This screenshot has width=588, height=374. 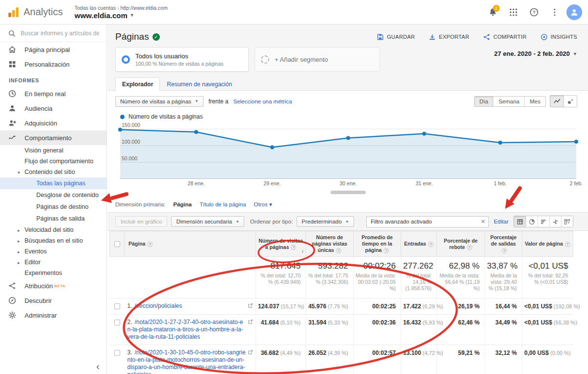 What do you see at coordinates (19, 230) in the screenshot?
I see `chevron-right-icon: ▸` at bounding box center [19, 230].